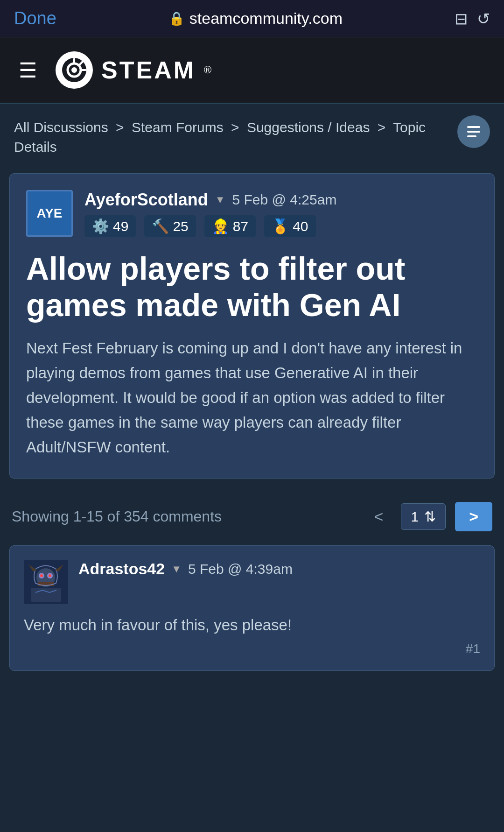  Describe the element at coordinates (474, 132) in the screenshot. I see `toc-icon` at that location.